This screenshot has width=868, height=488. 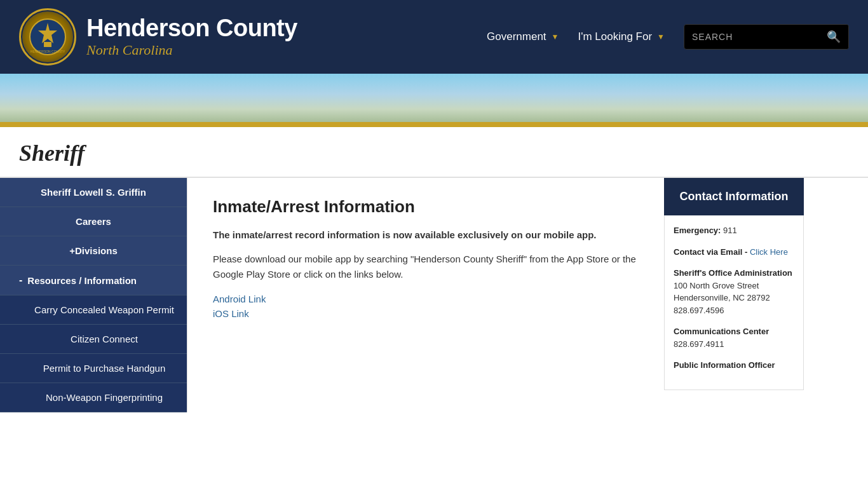 I want to click on svg-text: HENDERSON COUNTY, so click(x=48, y=51).